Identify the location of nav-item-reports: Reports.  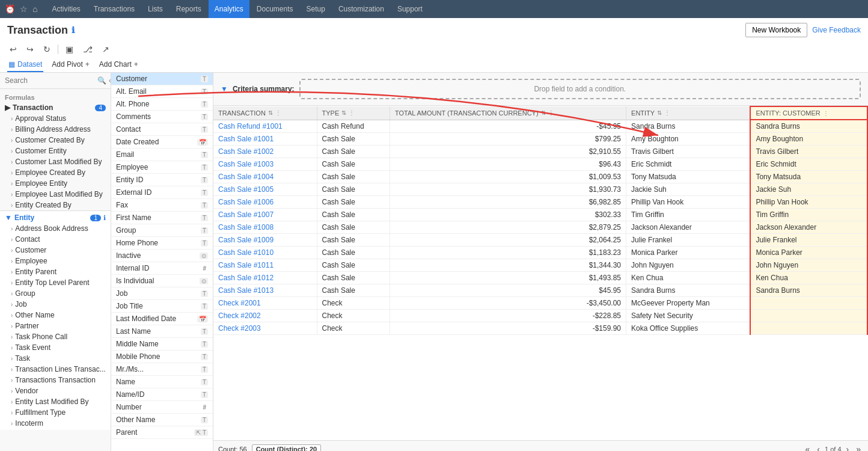
(189, 9).